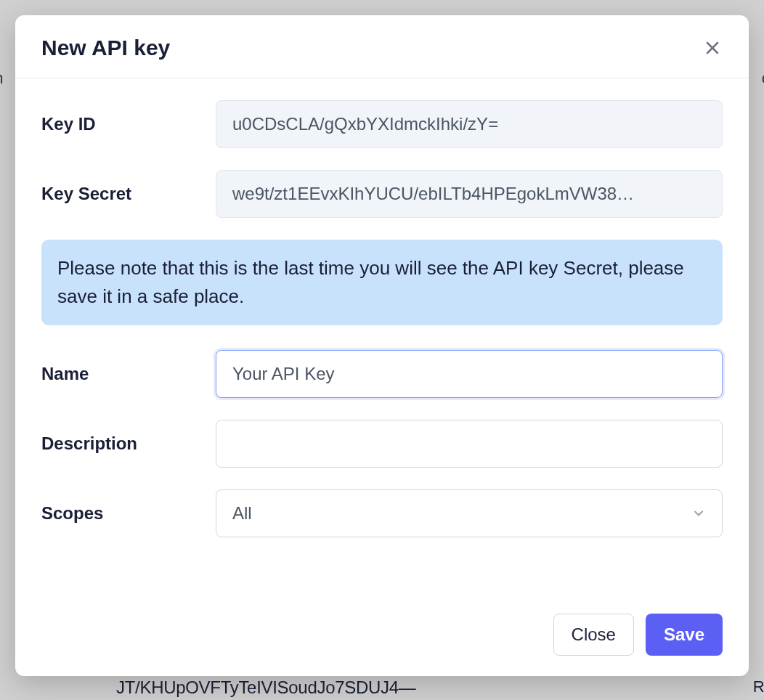 This screenshot has width=764, height=700. Describe the element at coordinates (712, 48) in the screenshot. I see `close-icon` at that location.